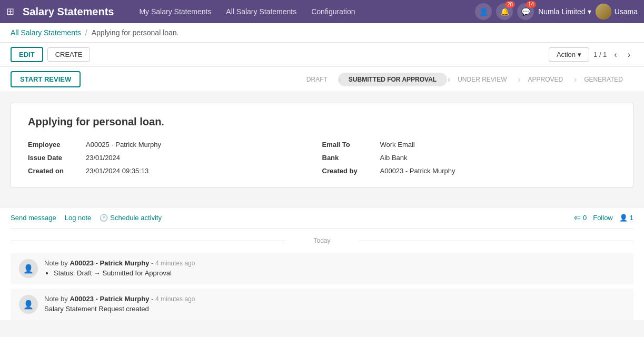  I want to click on action-label: Action, so click(566, 55).